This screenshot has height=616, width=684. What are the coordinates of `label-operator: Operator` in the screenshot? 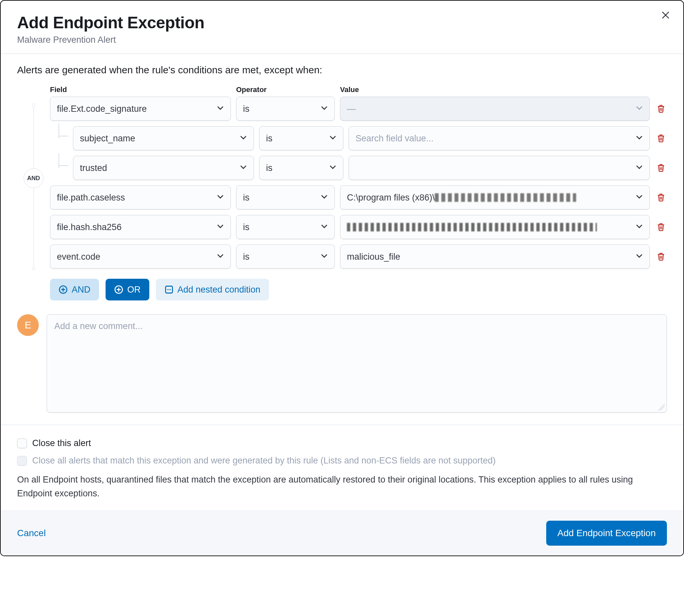 It's located at (285, 90).